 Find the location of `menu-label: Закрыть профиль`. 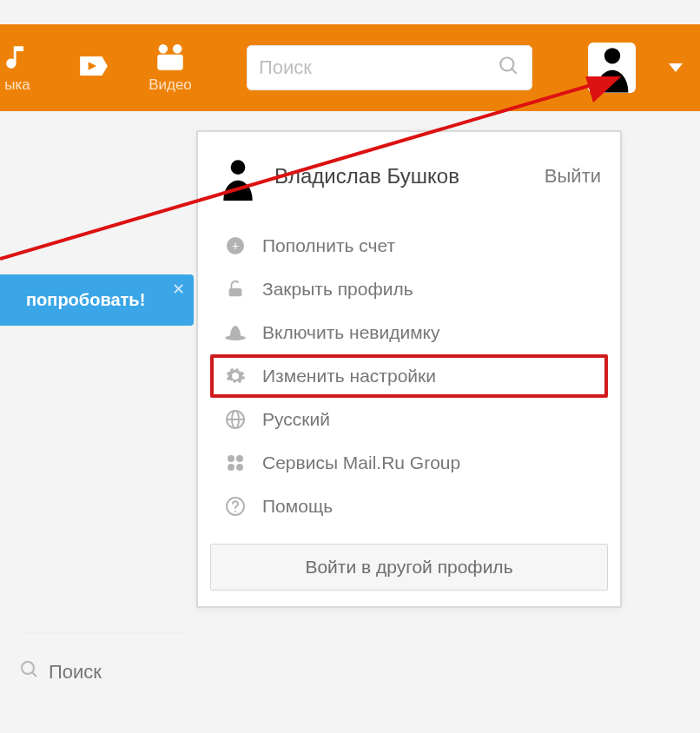

menu-label: Закрыть профиль is located at coordinates (338, 289).